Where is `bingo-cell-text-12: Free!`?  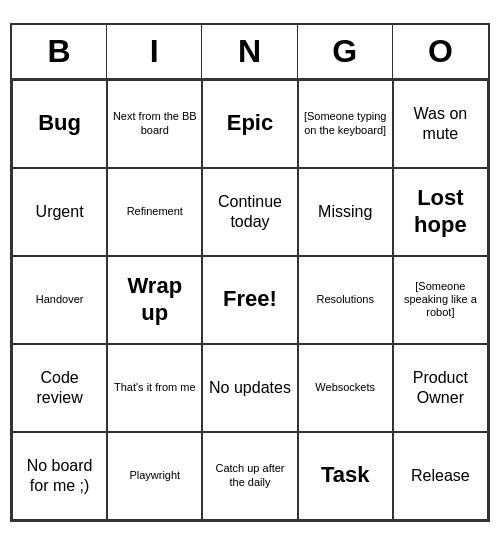
bingo-cell-text-12: Free! is located at coordinates (250, 299).